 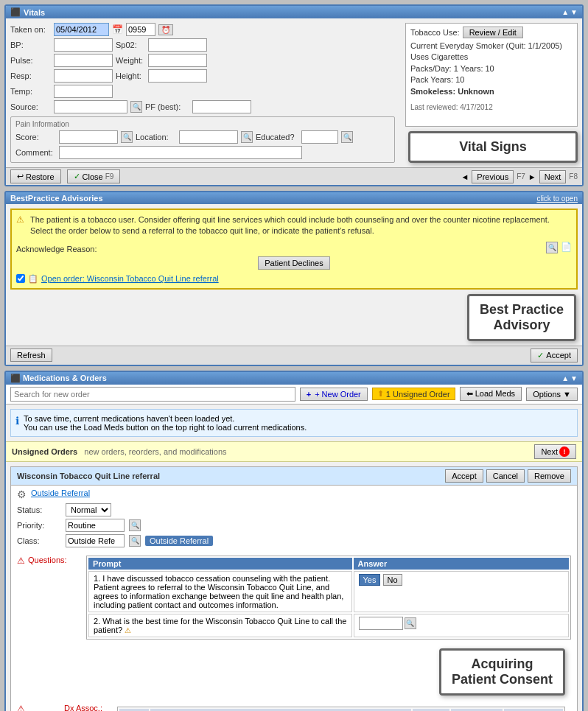 What do you see at coordinates (178, 76) in the screenshot?
I see `height-input` at bounding box center [178, 76].